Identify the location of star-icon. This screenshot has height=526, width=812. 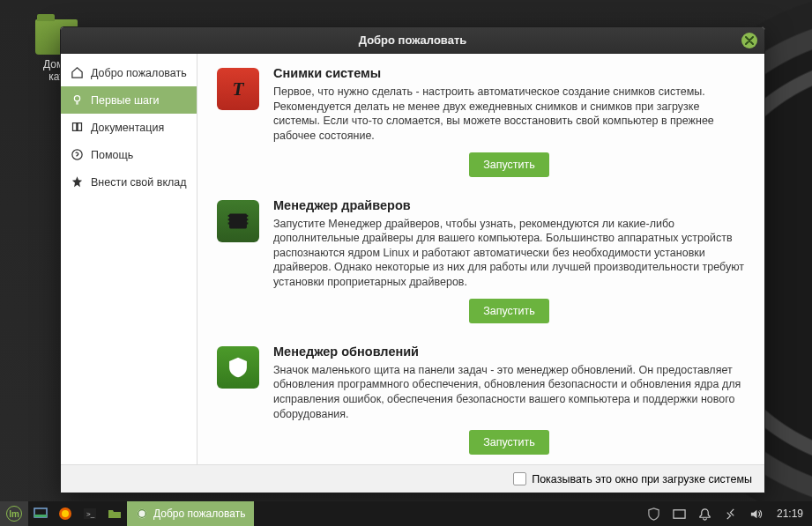
(77, 182).